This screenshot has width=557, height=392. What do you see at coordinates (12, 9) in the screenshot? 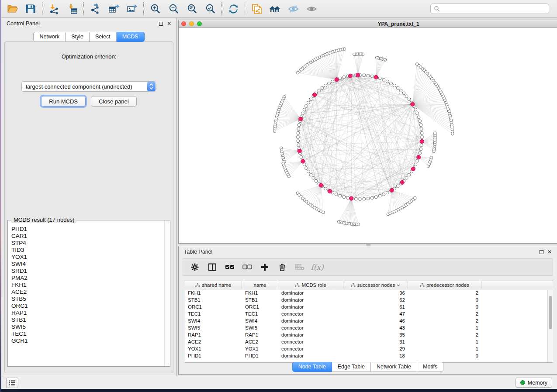
I see `open-file-button` at bounding box center [12, 9].